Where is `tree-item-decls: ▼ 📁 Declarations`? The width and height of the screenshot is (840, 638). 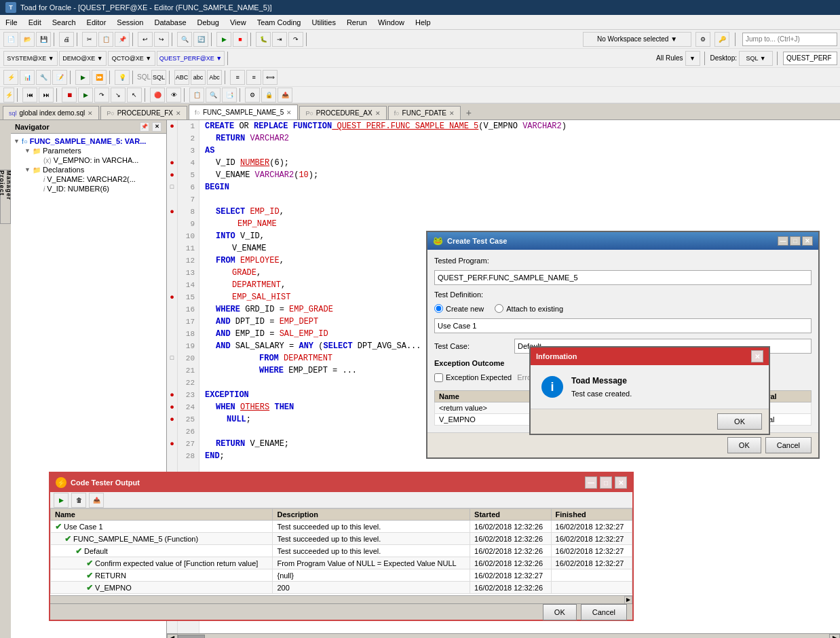
tree-item-decls: ▼ 📁 Declarations is located at coordinates (88, 170).